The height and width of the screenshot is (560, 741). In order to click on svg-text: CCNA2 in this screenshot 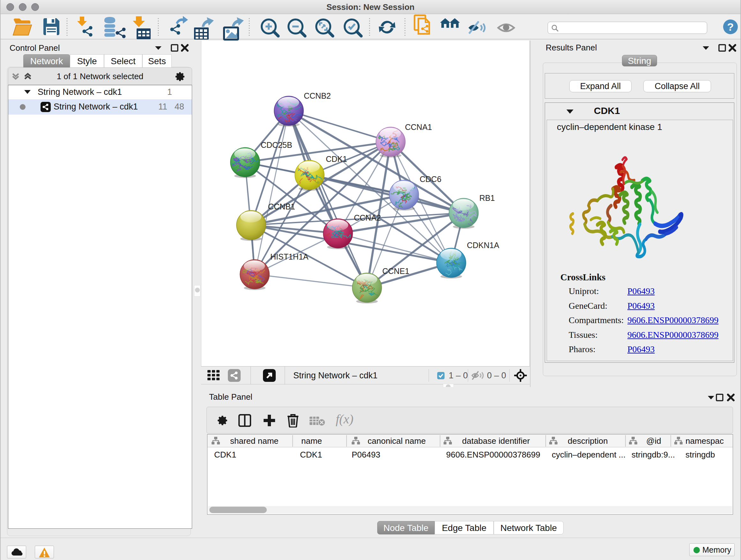, I will do `click(367, 218)`.